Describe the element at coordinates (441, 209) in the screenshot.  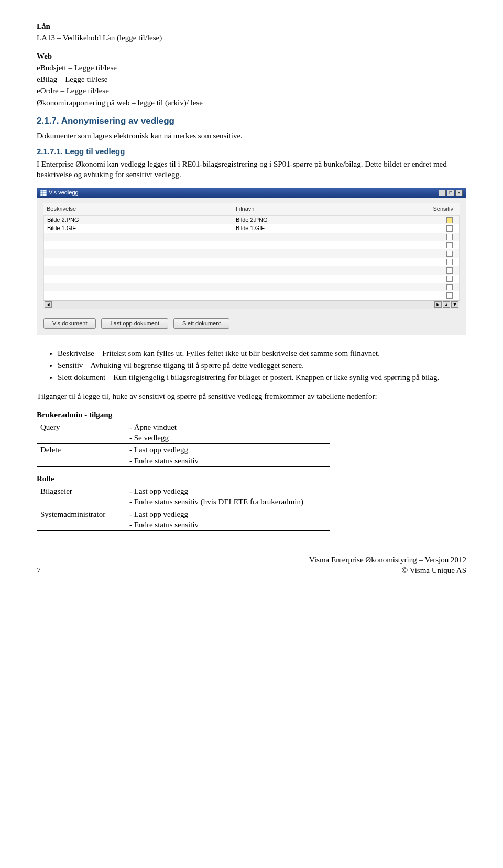
I see `col-sensitiv: Sensitiv` at that location.